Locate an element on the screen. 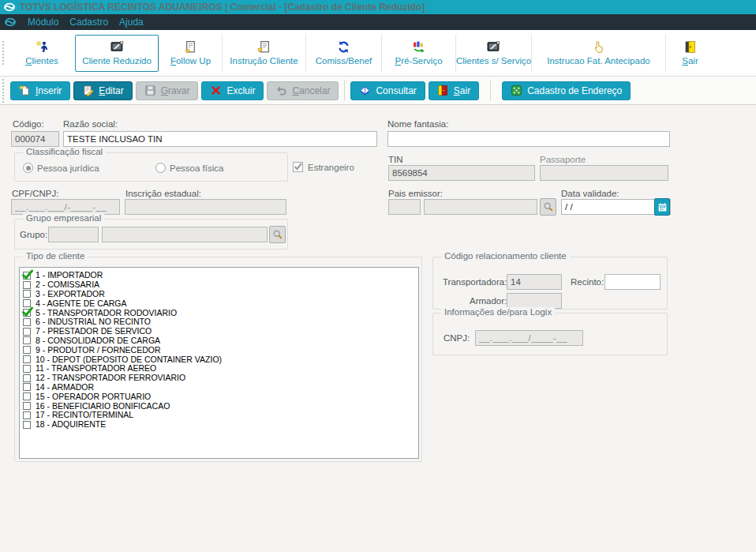 This screenshot has height=552, width=756. gravar-button: Gravar is located at coordinates (167, 91).